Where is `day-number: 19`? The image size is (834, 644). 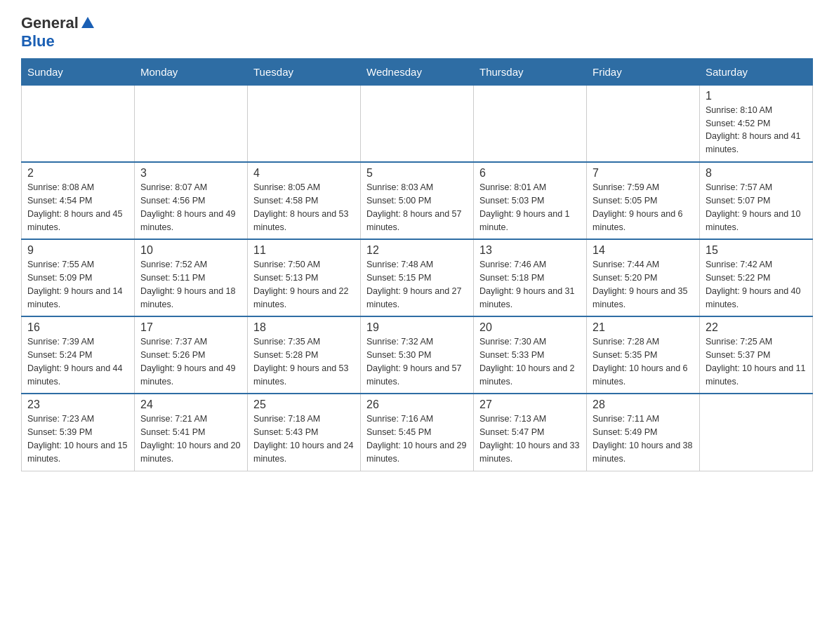
day-number: 19 is located at coordinates (417, 328).